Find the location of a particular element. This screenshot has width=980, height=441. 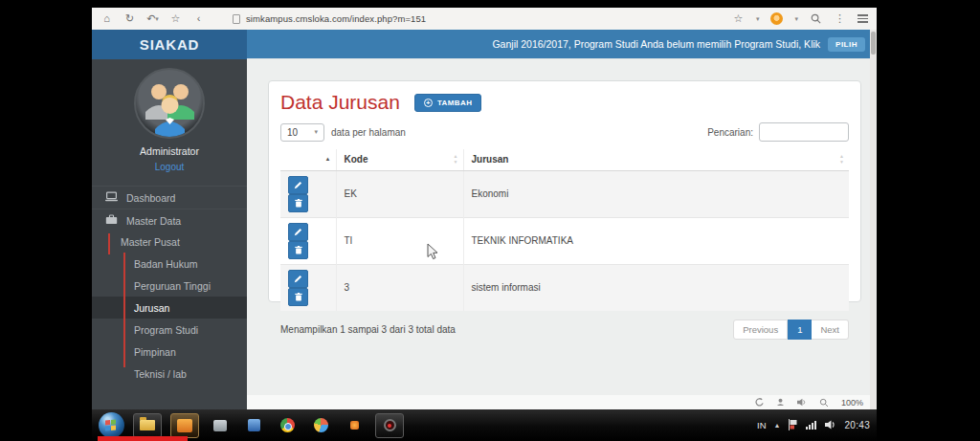

taskbar-clock: 20:43 is located at coordinates (858, 425).